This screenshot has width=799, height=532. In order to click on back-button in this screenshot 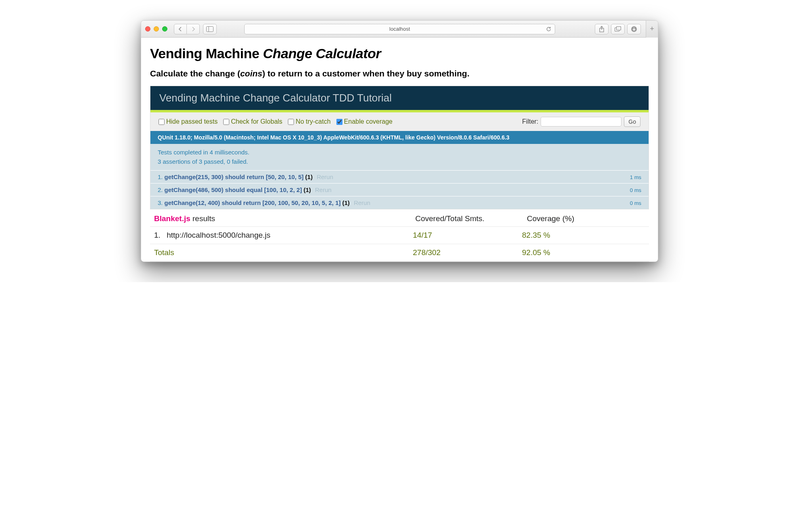, I will do `click(180, 29)`.